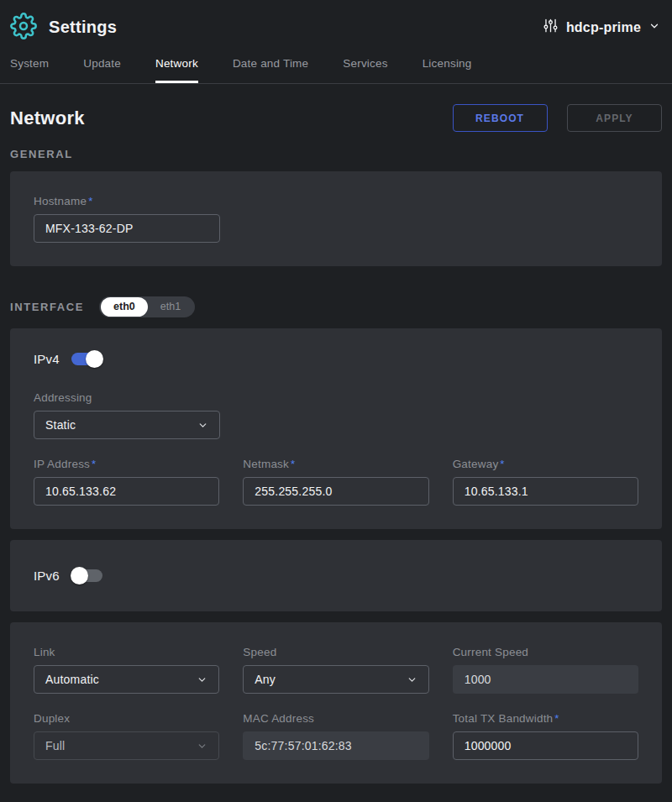 The image size is (672, 802). Describe the element at coordinates (365, 66) in the screenshot. I see `tab-services: Services` at that location.